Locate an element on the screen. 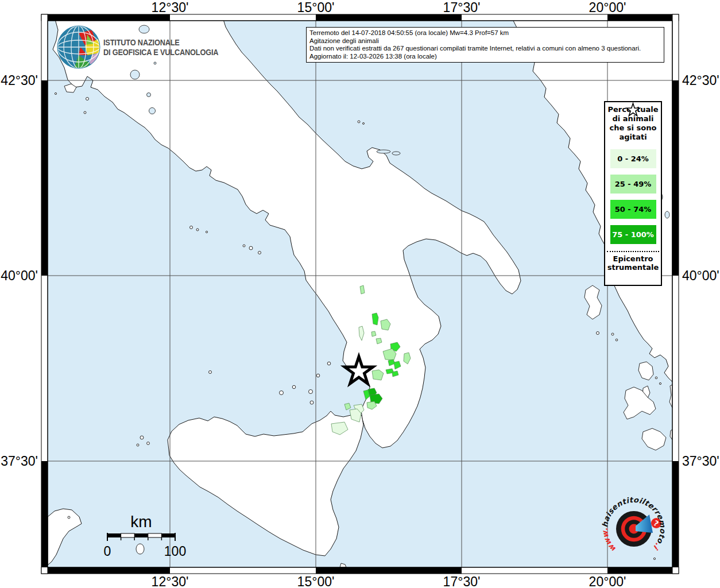 The height and width of the screenshot is (588, 720). legend-epicenter-label: Epicentro strumentale is located at coordinates (633, 262).